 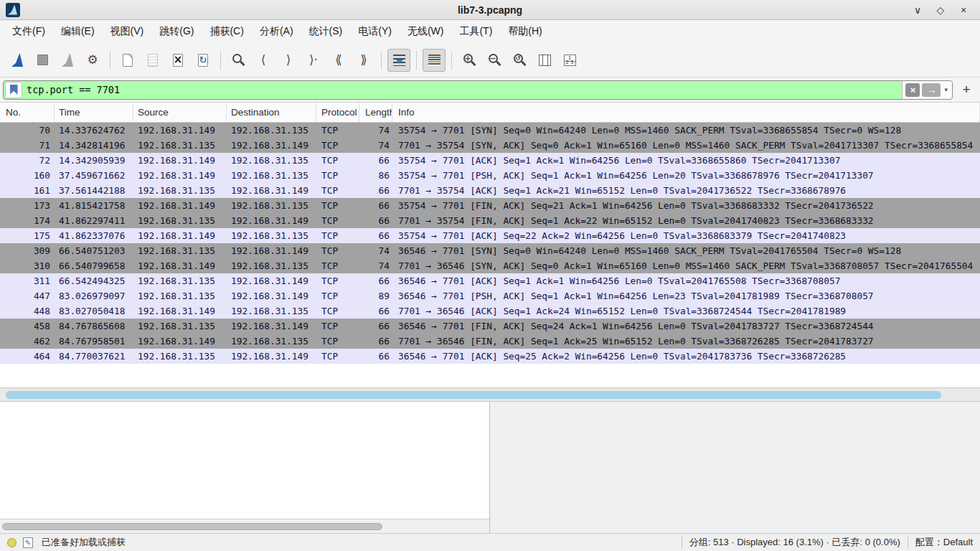 What do you see at coordinates (490, 265) in the screenshot?
I see `packet-row: 31066.540799658192.168.31.149192.168.31.…` at bounding box center [490, 265].